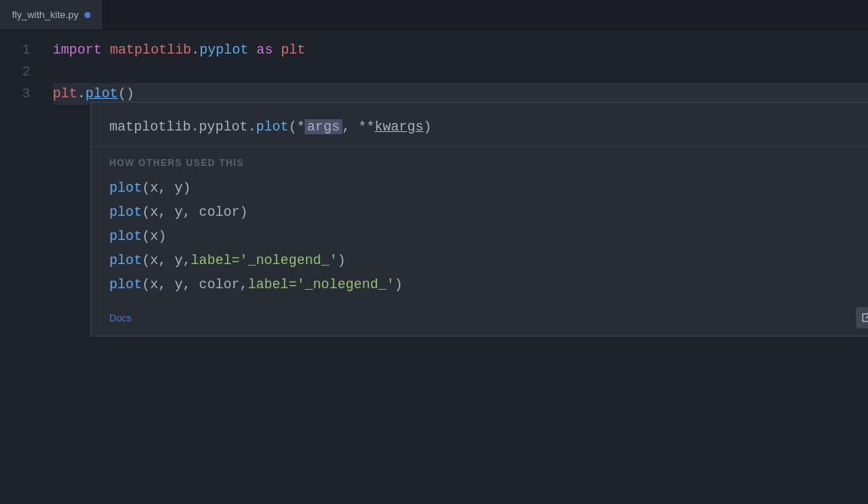 The height and width of the screenshot is (504, 868). I want to click on sig-args-highlight: args, so click(323, 127).